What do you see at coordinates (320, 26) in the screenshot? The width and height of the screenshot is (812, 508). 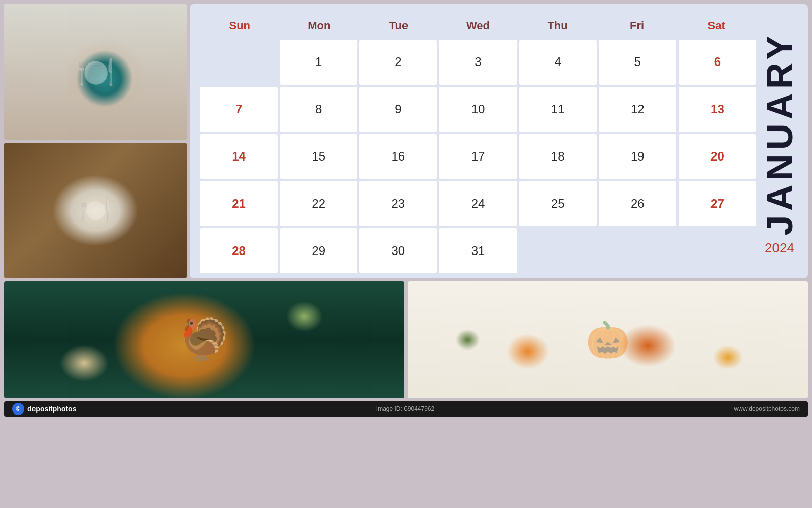 I see `day-header-mon: Mon` at bounding box center [320, 26].